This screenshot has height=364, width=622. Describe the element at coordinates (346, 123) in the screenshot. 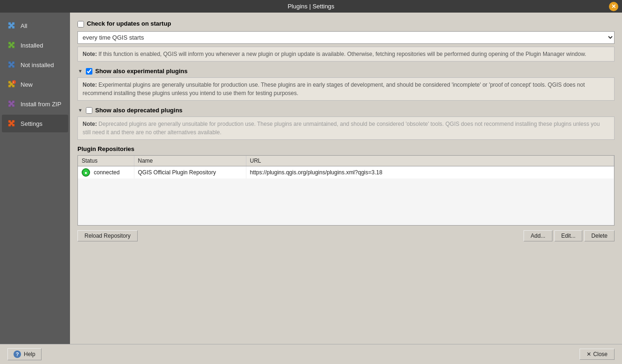

I see `deprecated-plugins-section: ▼ Show also deprecated plugins Note: Dep…` at that location.